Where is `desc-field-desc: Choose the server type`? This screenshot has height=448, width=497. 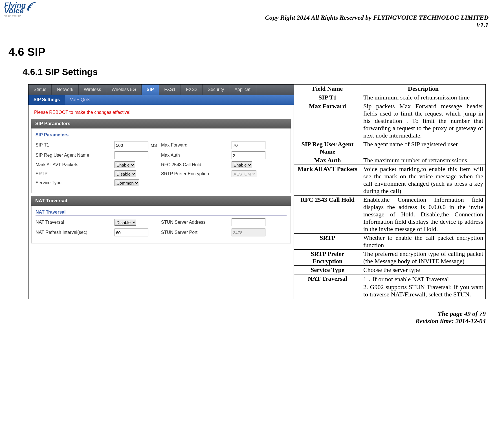
desc-field-desc: Choose the server type is located at coordinates (423, 270).